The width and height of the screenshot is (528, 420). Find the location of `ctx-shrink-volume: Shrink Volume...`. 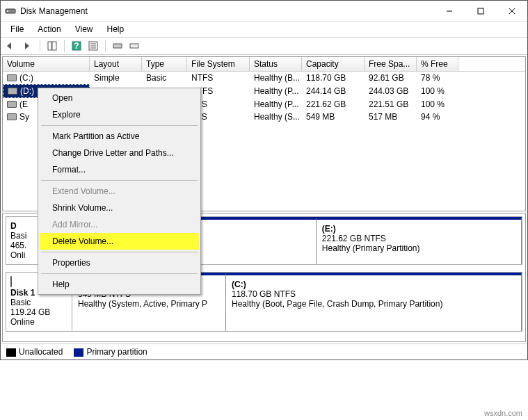

ctx-shrink-volume: Shrink Volume... is located at coordinates (120, 208).